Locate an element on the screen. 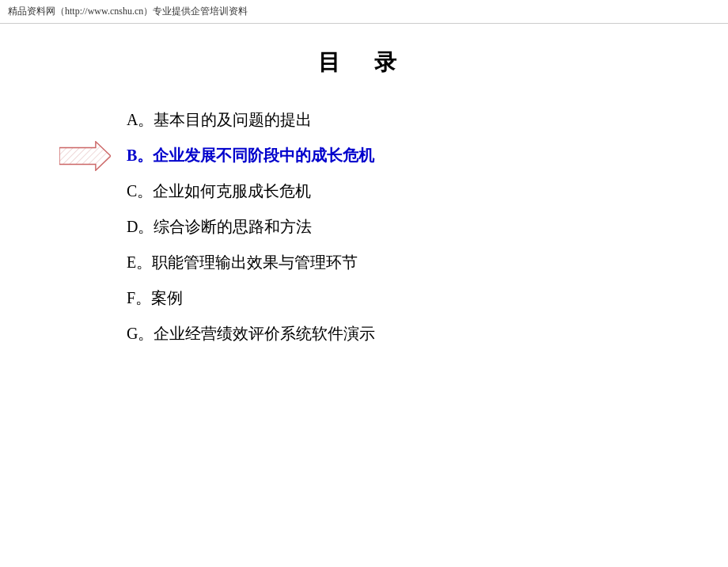 The image size is (728, 567). page-title: 目 录 is located at coordinates (364, 63).